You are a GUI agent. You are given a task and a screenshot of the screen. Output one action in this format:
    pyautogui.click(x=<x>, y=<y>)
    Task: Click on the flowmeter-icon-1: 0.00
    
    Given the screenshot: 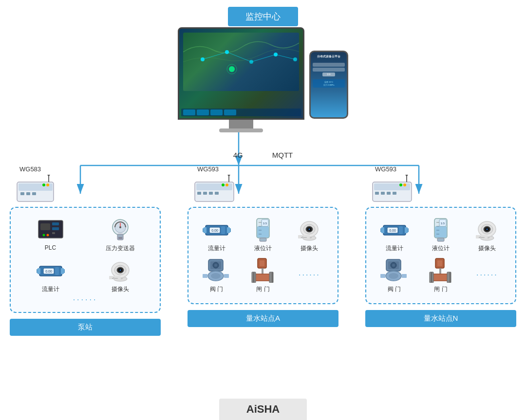 What is the action you would take?
    pyautogui.click(x=51, y=270)
    